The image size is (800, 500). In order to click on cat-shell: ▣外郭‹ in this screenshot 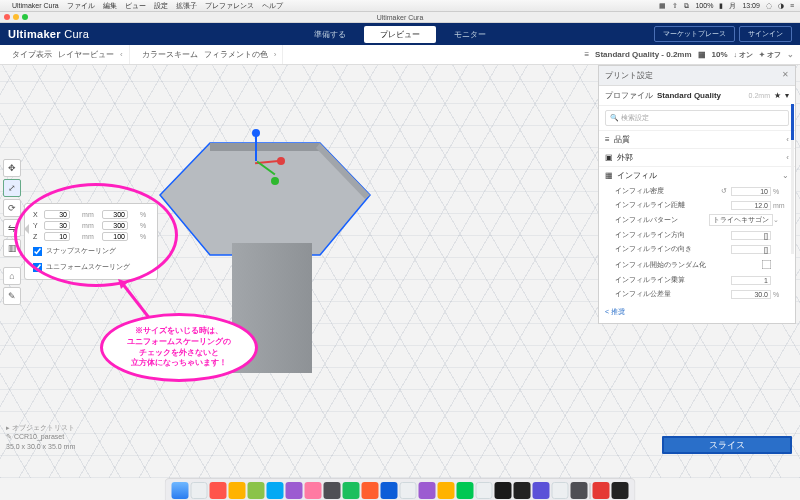, I will do `click(697, 157)`.